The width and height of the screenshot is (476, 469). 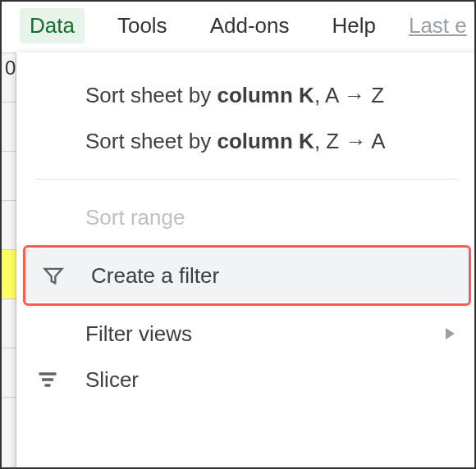 I want to click on menu-sort-za: Sort sheet by column K, Z → A, so click(x=246, y=141).